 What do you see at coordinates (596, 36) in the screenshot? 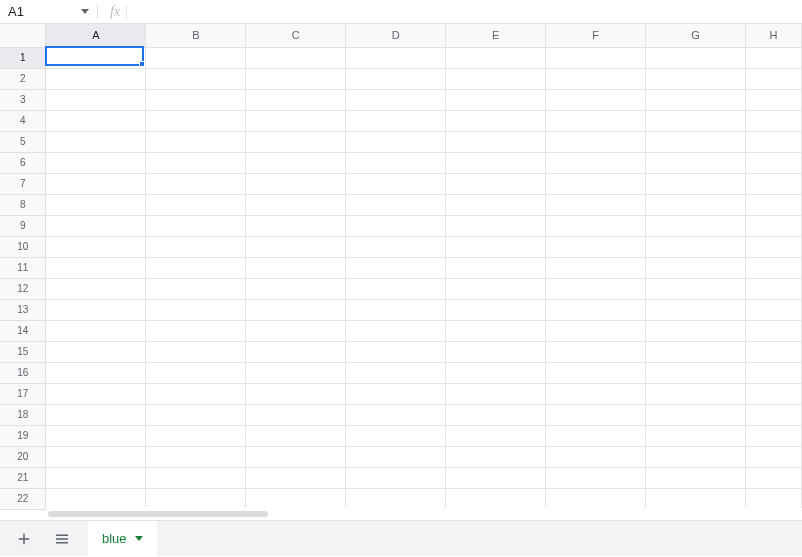
I see `column-header: F` at bounding box center [596, 36].